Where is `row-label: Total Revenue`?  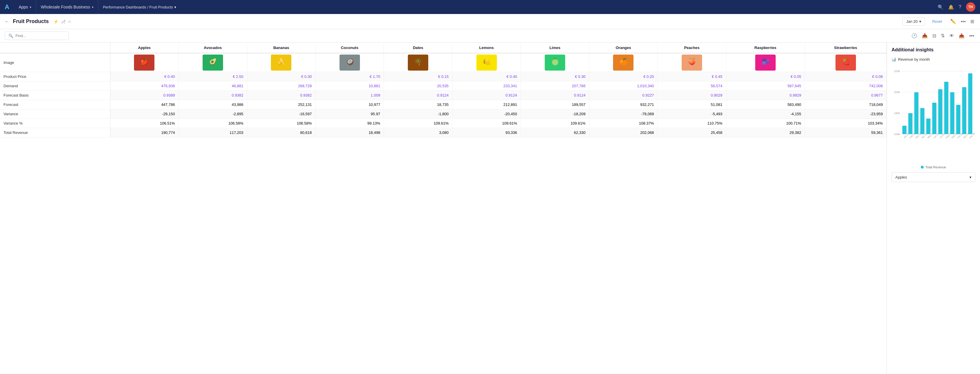 row-label: Total Revenue is located at coordinates (55, 133).